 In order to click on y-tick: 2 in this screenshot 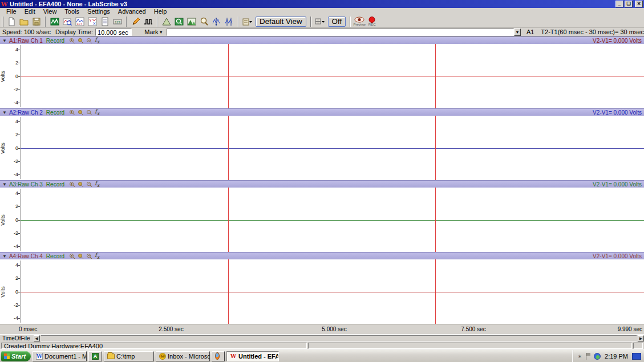, I will do `click(12, 278)`.